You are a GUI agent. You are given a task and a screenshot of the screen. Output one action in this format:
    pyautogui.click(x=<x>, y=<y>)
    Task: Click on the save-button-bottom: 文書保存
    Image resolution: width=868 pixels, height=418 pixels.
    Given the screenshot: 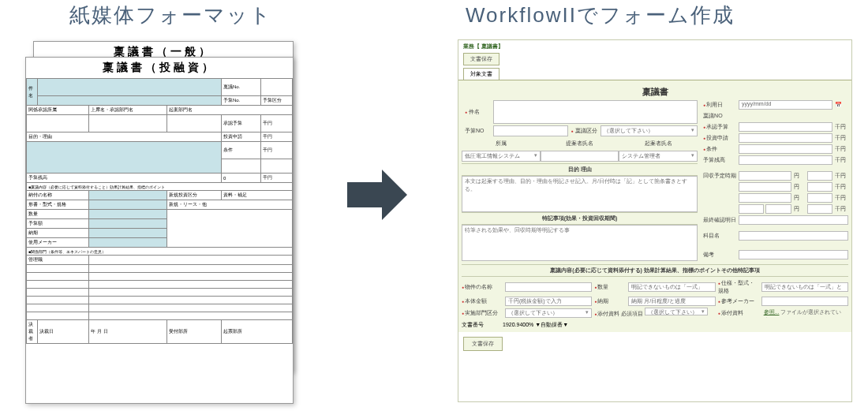 What is the action you would take?
    pyautogui.click(x=483, y=344)
    